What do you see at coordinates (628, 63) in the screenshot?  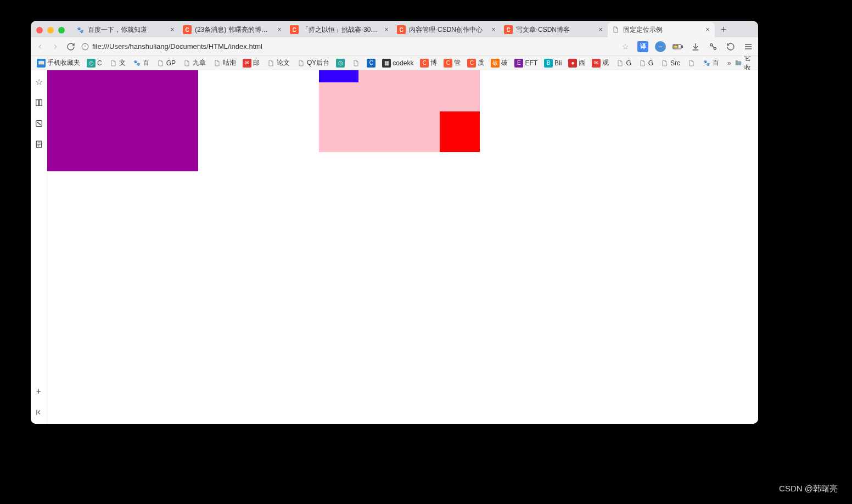 I see `bookmark-label: G` at bounding box center [628, 63].